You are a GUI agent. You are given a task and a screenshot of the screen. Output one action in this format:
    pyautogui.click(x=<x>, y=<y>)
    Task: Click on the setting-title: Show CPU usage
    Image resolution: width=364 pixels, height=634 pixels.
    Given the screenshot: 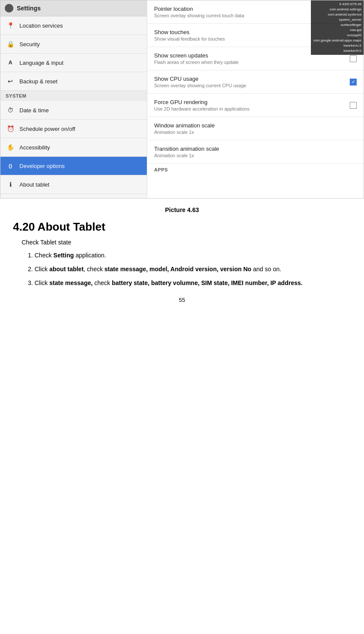 What is the action you would take?
    pyautogui.click(x=252, y=79)
    